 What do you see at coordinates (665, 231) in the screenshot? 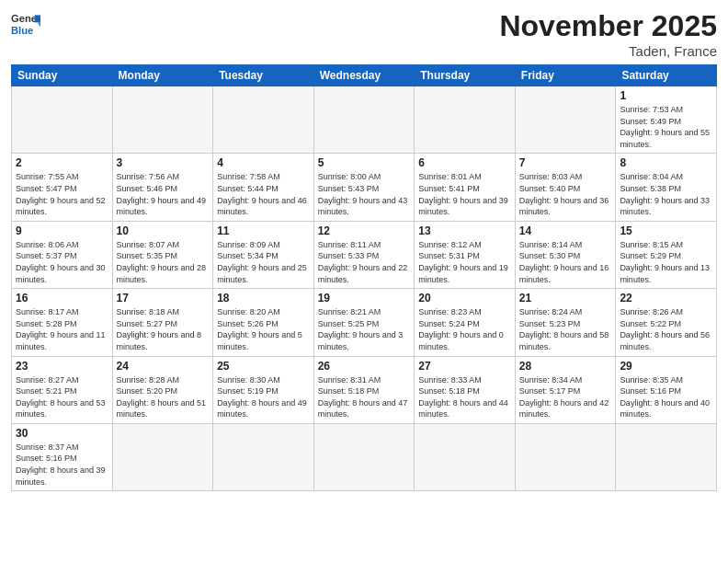
I see `day-number: 15` at bounding box center [665, 231].